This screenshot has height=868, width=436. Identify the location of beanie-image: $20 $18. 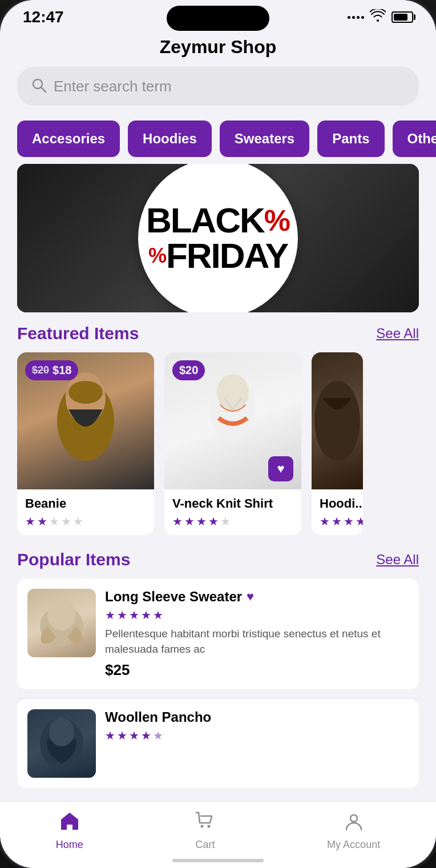
(86, 421).